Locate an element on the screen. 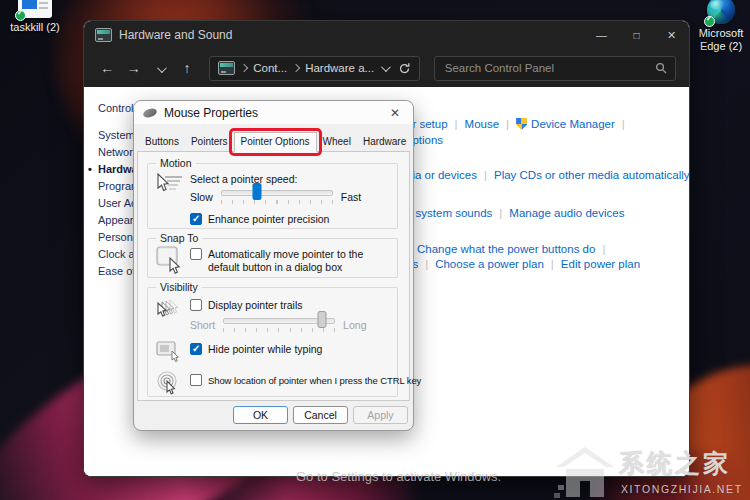  sonar-label: Show location of pointer when I press th… is located at coordinates (314, 380).